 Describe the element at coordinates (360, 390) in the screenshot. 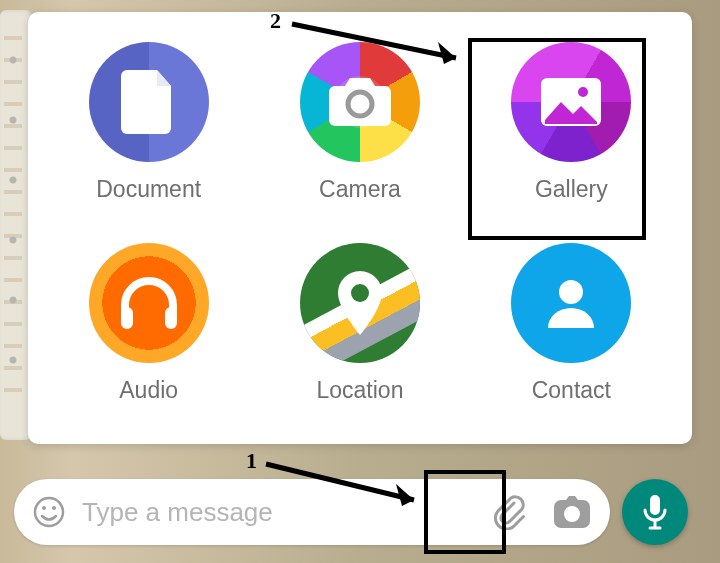

I see `attach-label: Location` at that location.